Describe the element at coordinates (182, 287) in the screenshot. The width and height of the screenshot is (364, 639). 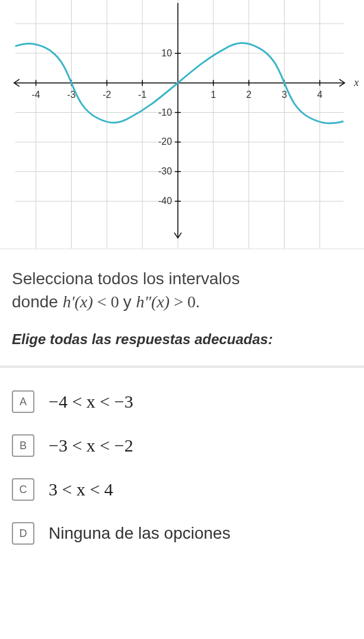
I see `question-prompt: Selecciona todos los intervalos donde h′…` at that location.